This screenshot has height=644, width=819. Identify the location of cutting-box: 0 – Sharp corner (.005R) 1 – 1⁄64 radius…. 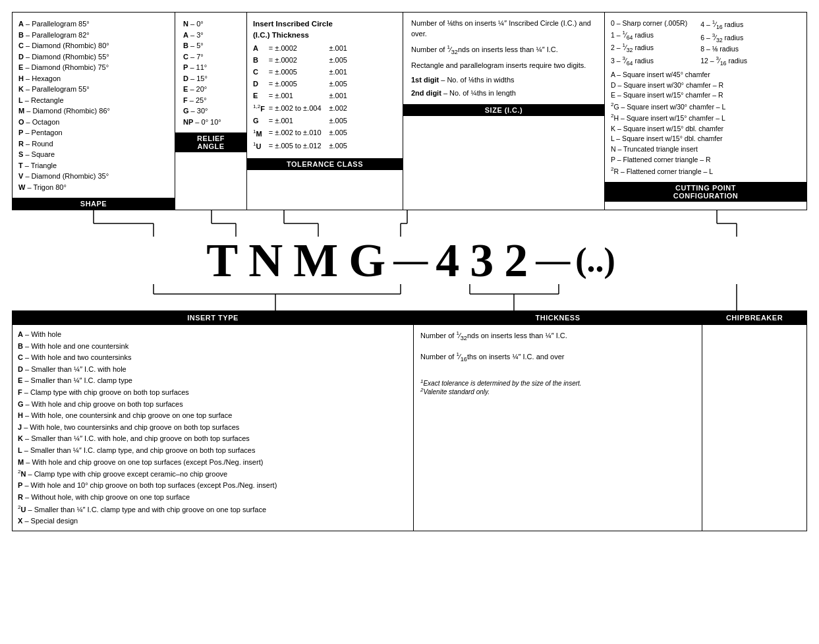
(706, 111).